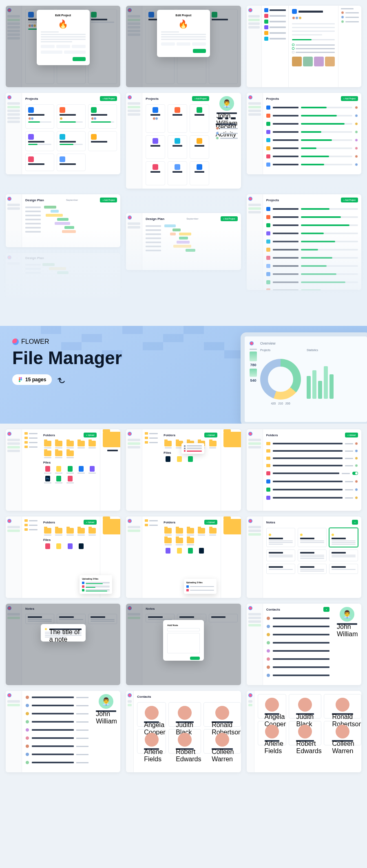 Image resolution: width=367 pixels, height=868 pixels. I want to click on screenshot-folders-upload-2: Folders+ Upload Uploading 3 files, so click(184, 557).